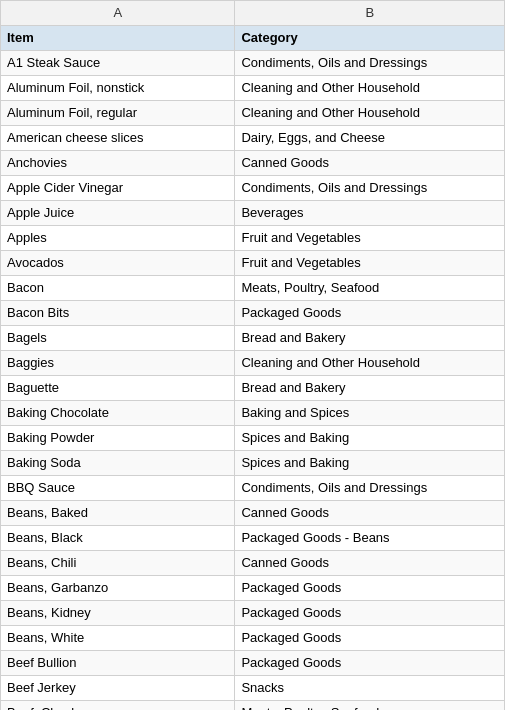 Image resolution: width=505 pixels, height=710 pixels. I want to click on item-cell: Beans, Baked, so click(118, 514).